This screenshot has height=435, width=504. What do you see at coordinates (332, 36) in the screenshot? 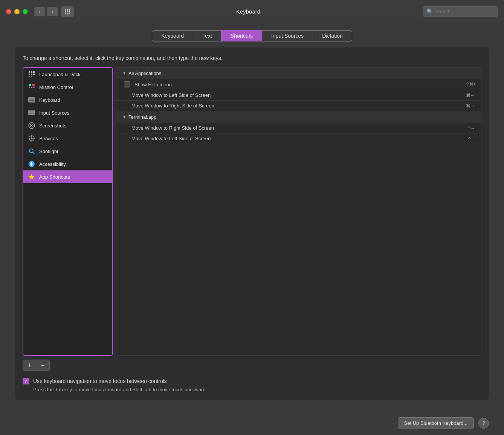
I see `tab-dictation: Dictation` at bounding box center [332, 36].